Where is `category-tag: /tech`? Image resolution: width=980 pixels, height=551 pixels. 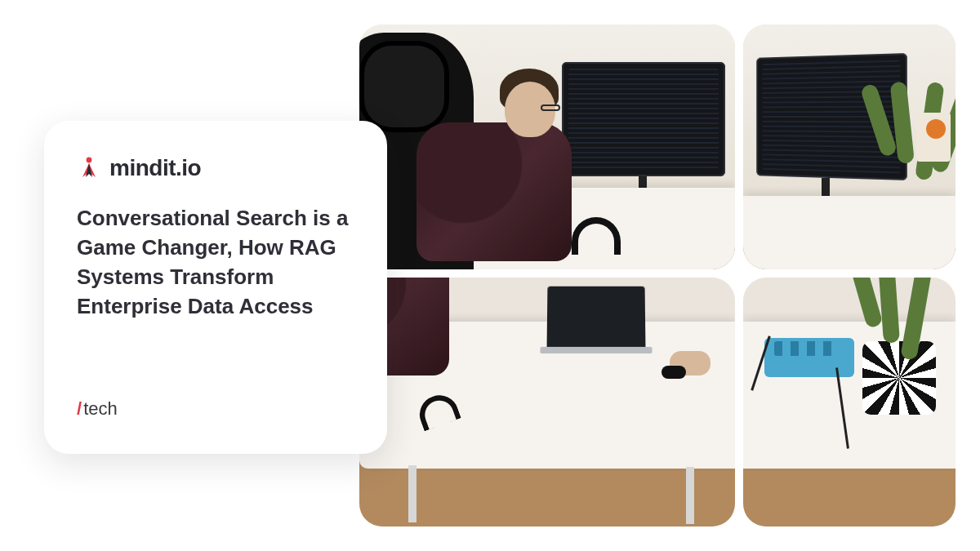 category-tag: /tech is located at coordinates (216, 409).